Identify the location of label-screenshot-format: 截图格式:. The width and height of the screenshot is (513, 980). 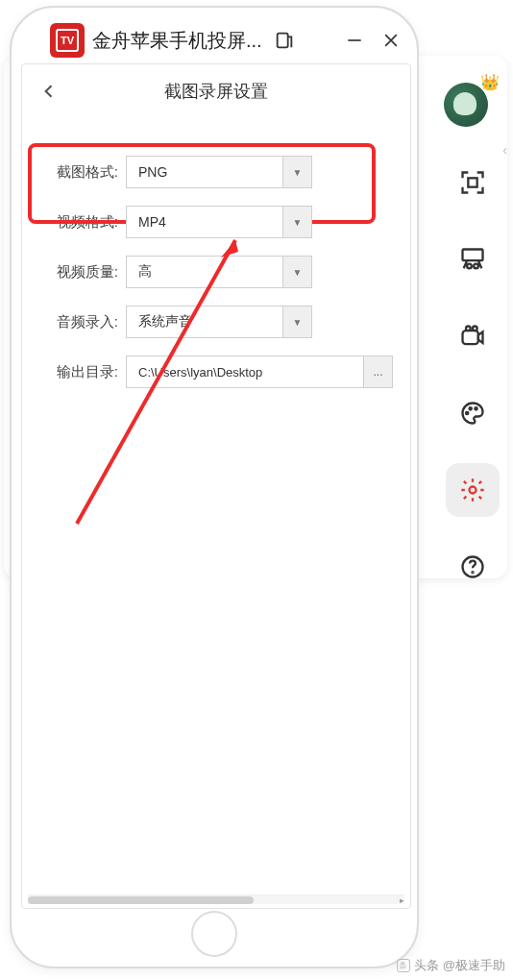
(82, 173).